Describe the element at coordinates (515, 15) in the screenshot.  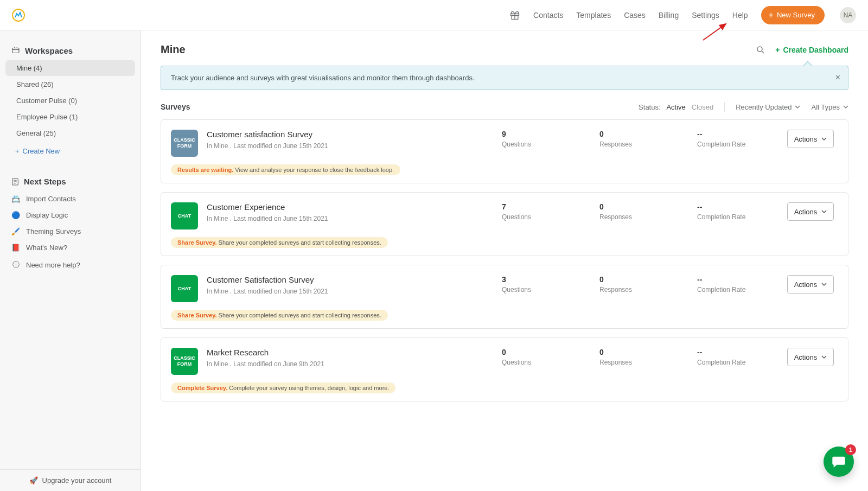
I see `gift-icon` at that location.